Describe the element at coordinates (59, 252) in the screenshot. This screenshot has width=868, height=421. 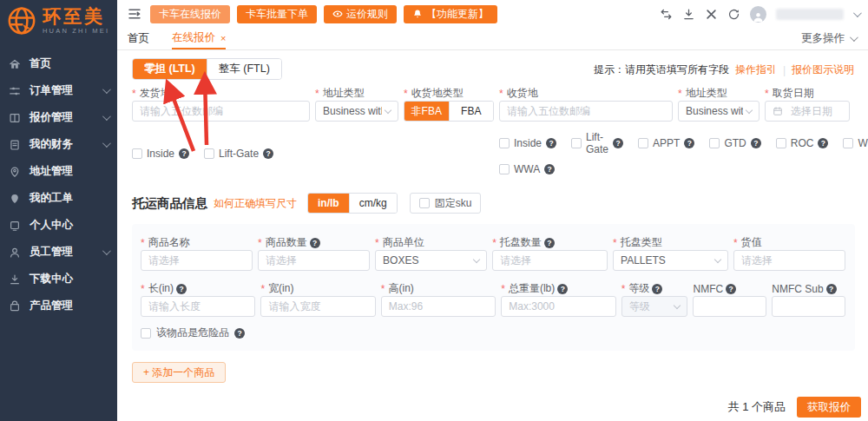
I see `sidebar-item-staff: 员工管理` at that location.